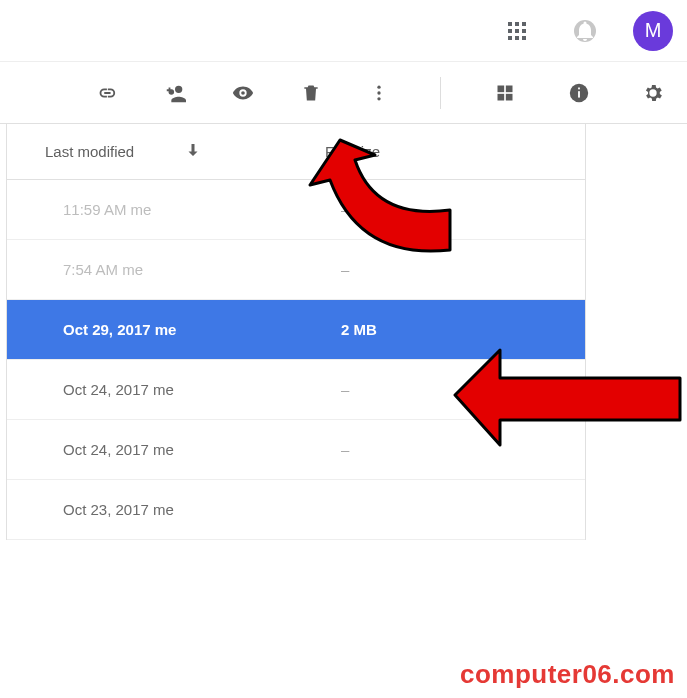  Describe the element at coordinates (193, 152) in the screenshot. I see `sort-arrow-down-icon` at that location.